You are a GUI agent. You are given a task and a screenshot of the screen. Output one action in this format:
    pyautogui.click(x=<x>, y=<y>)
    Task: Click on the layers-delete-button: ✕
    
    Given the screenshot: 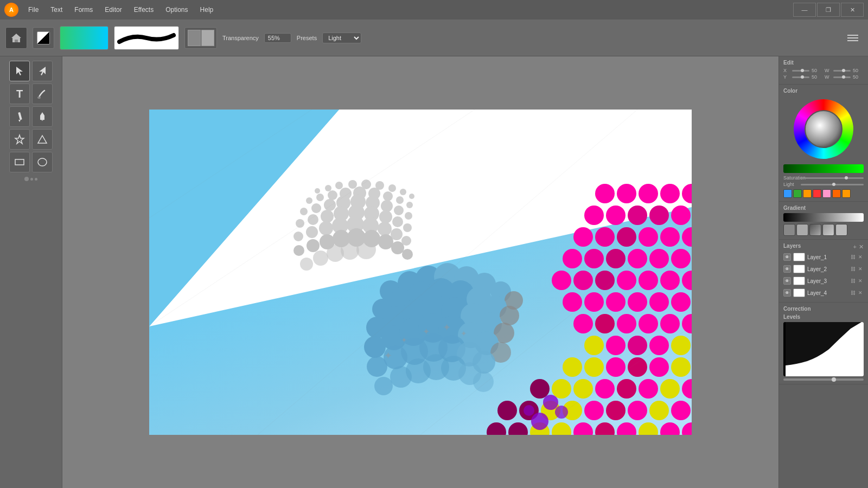 What is the action you would take?
    pyautogui.click(x=861, y=247)
    